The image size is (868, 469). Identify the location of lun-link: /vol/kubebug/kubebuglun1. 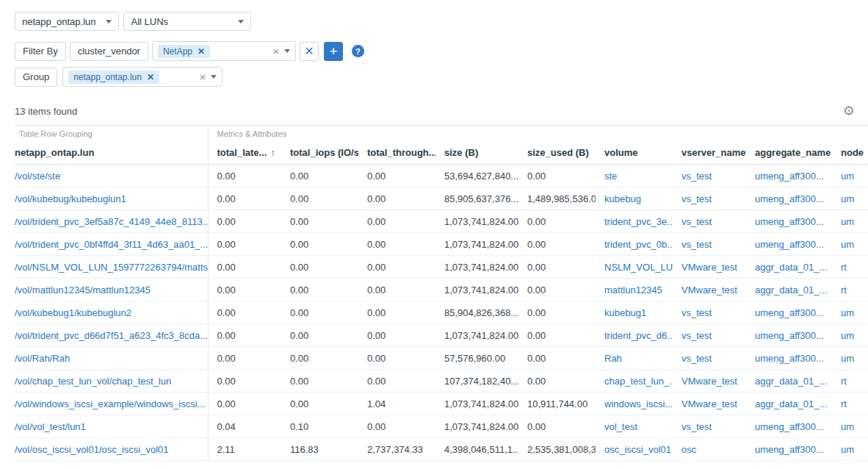
(70, 198).